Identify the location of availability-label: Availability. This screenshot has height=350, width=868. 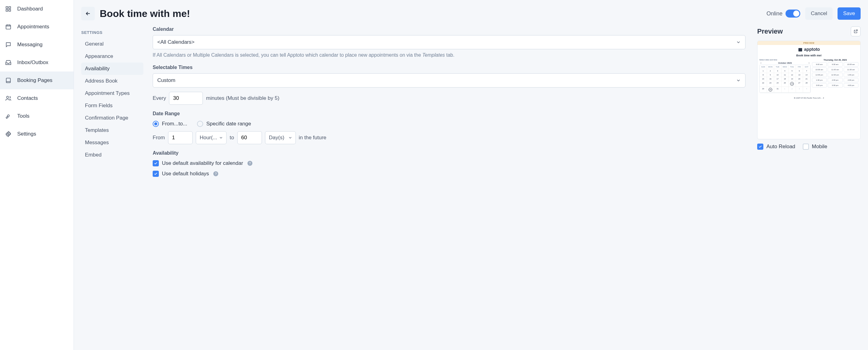
(449, 153).